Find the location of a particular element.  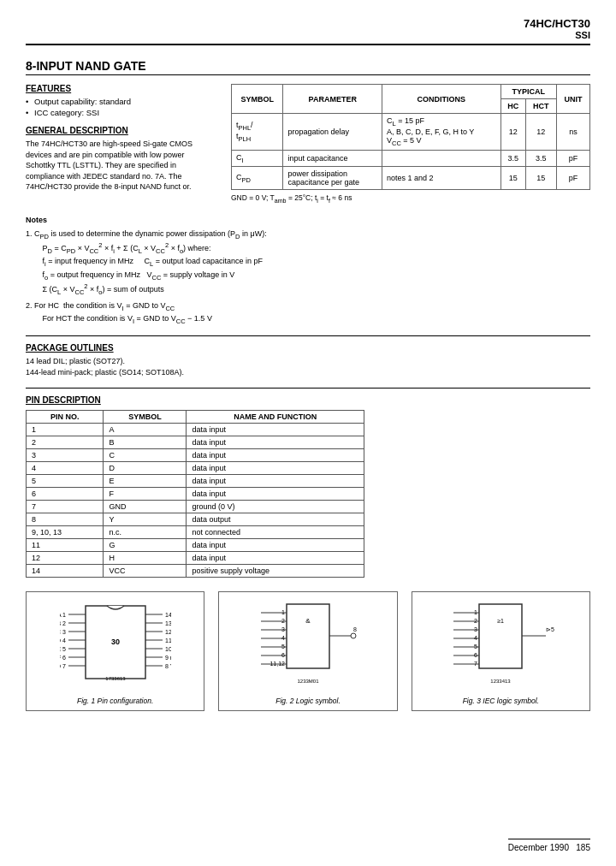

note-1: 1. CPD is used to determine the dynamic … is located at coordinates (308, 263).